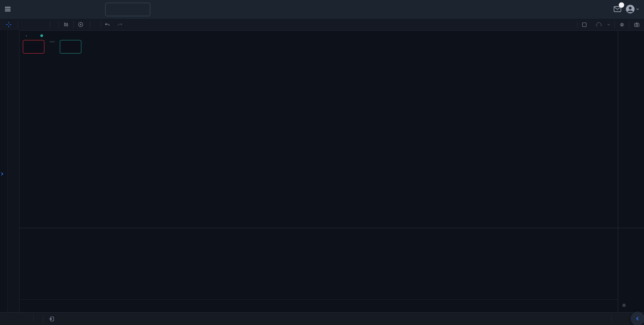  I want to click on layout-icon, so click(584, 25).